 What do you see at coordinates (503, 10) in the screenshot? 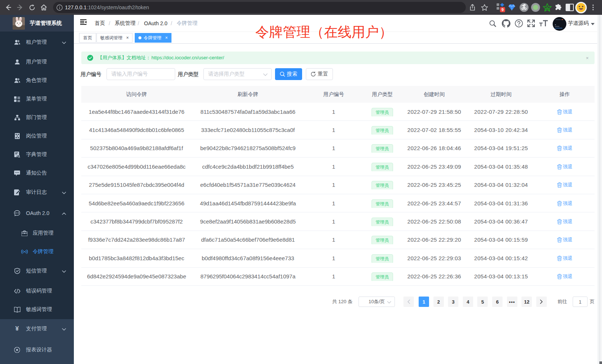
I see `svg-text: 9` at bounding box center [503, 10].